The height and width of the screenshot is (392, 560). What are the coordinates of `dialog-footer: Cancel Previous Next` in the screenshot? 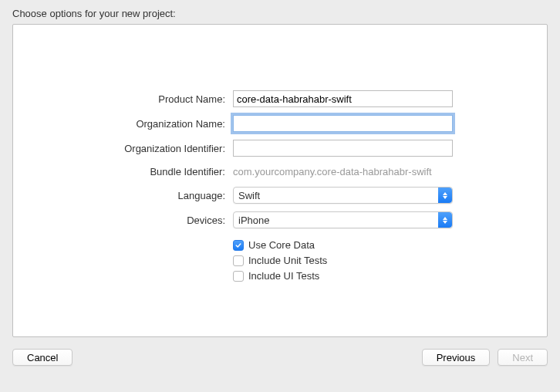 It's located at (280, 357).